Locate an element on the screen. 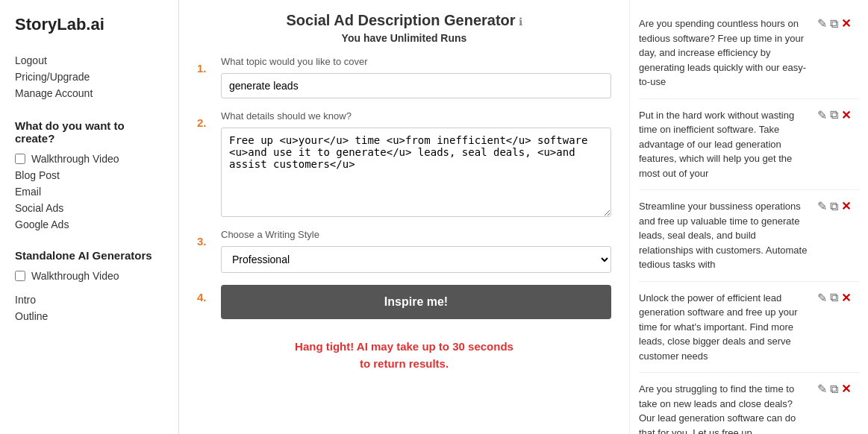  hang-tight-line2: to return results. is located at coordinates (405, 364).